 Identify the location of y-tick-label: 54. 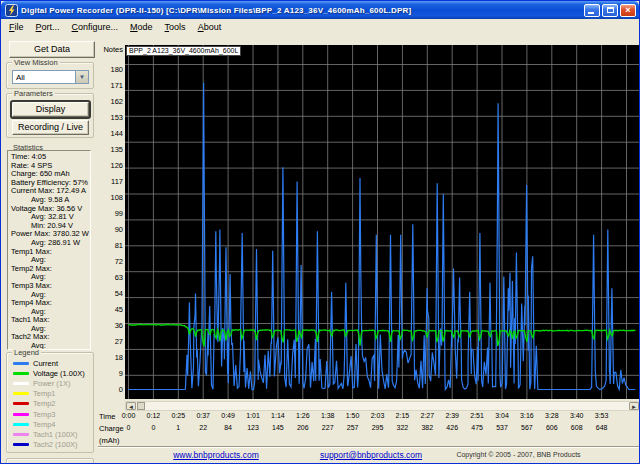
(110, 294).